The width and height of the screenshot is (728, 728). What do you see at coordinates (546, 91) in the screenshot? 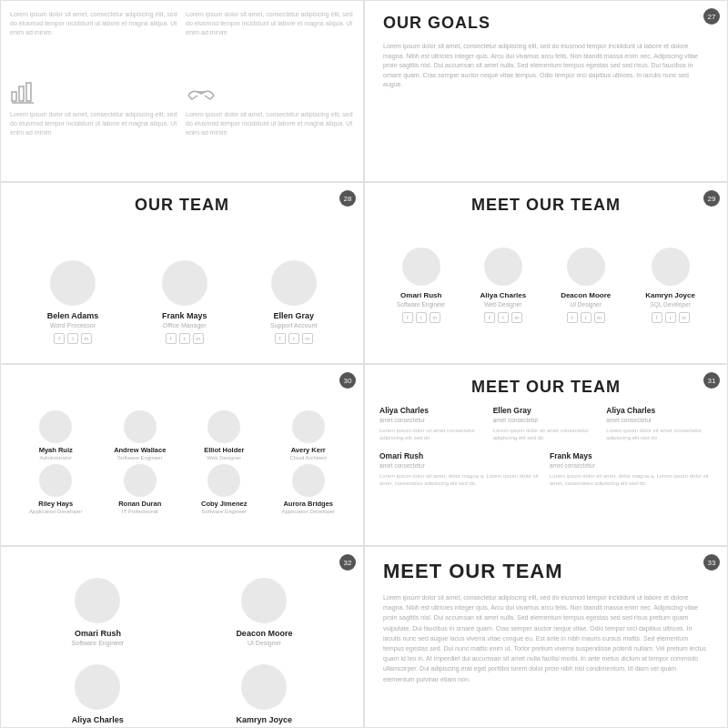
I see `panel-our-goals: 27 OUR GOALS Lorem ipsum dolor sit amet,…` at bounding box center [546, 91].